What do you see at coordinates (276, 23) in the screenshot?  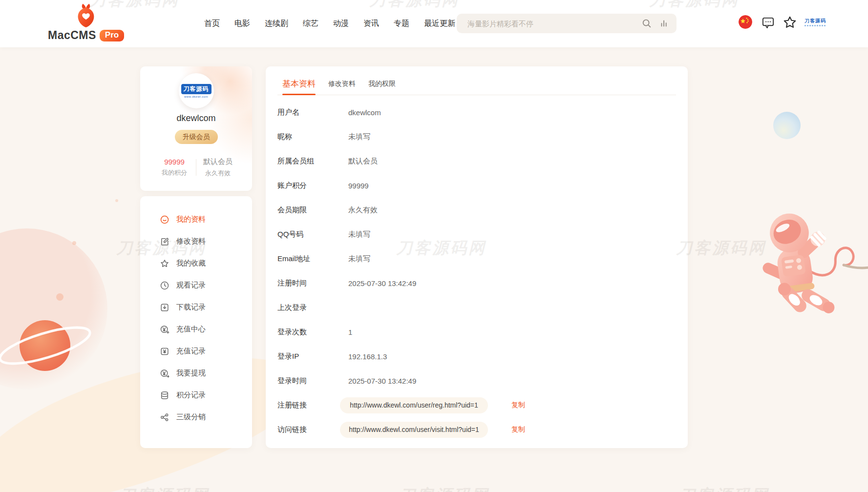 I see `nav-item-连续剧: 连续剧` at bounding box center [276, 23].